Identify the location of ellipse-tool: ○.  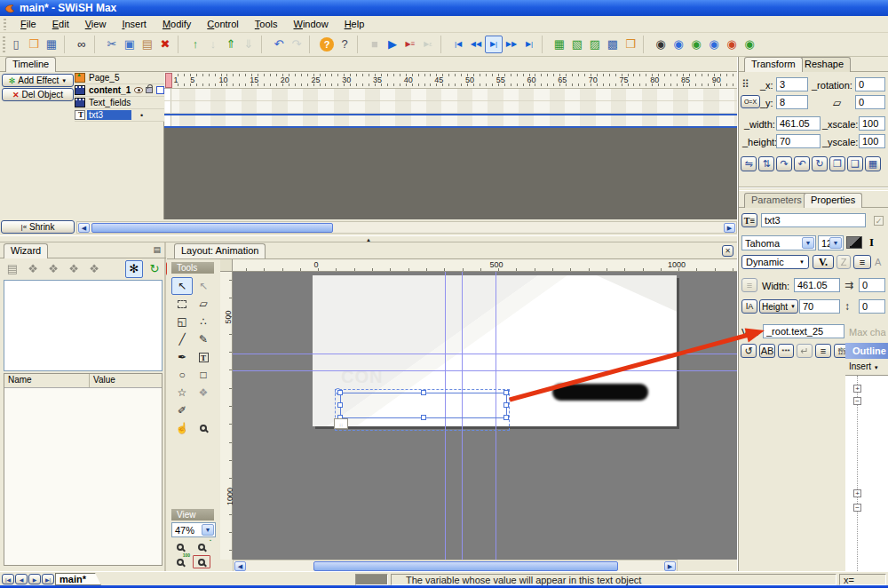
(182, 375).